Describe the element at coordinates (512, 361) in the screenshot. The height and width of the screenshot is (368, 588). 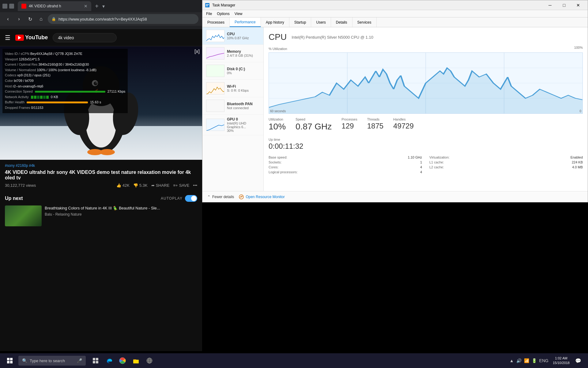
I see `up-arrow-icon: ▲` at that location.